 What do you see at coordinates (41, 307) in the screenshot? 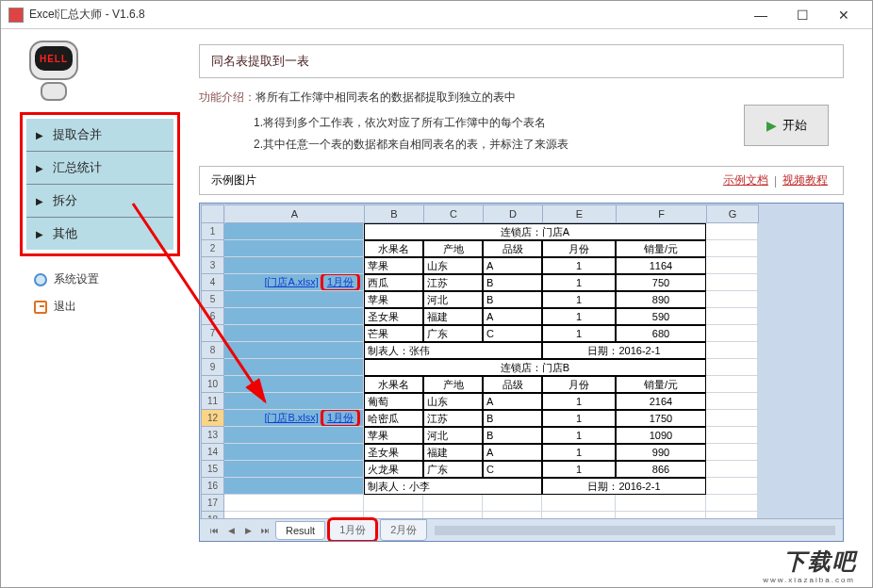
I see `exit-icon` at bounding box center [41, 307].